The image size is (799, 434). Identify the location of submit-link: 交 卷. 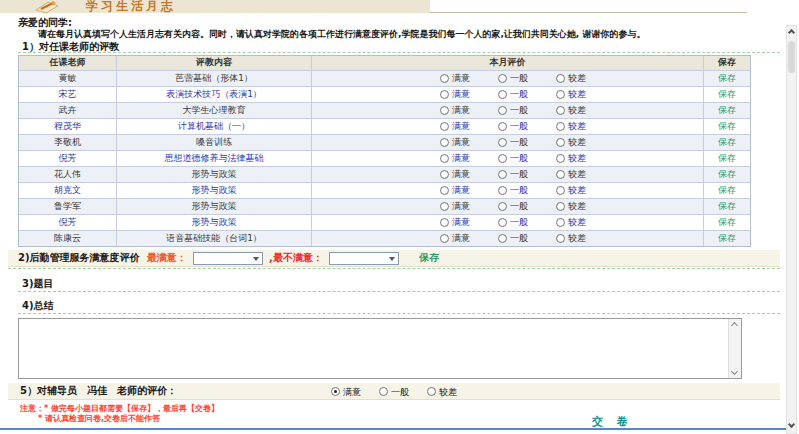
(612, 422).